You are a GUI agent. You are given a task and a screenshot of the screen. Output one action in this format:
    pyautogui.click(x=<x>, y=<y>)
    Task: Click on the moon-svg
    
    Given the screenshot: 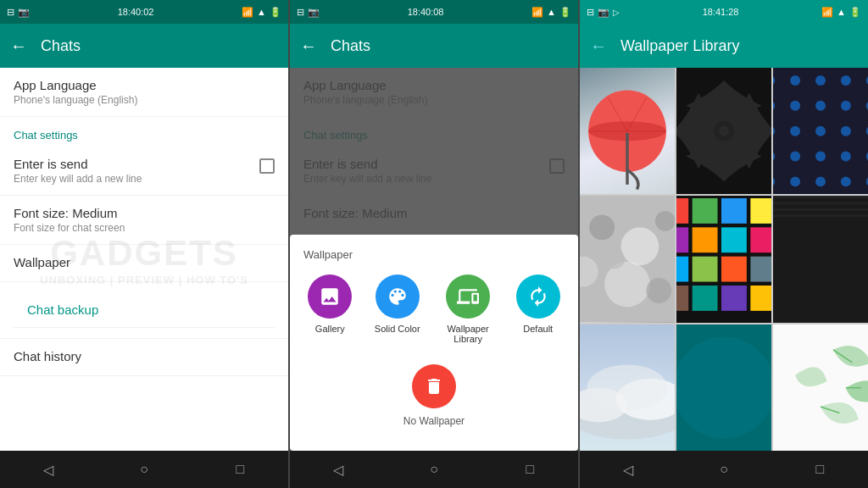 What is the action you would take?
    pyautogui.click(x=627, y=259)
    